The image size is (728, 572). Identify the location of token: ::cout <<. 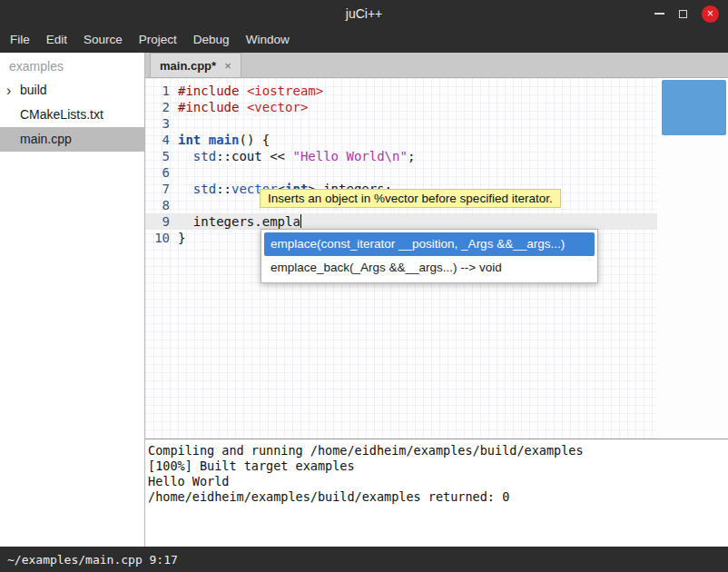
(254, 156).